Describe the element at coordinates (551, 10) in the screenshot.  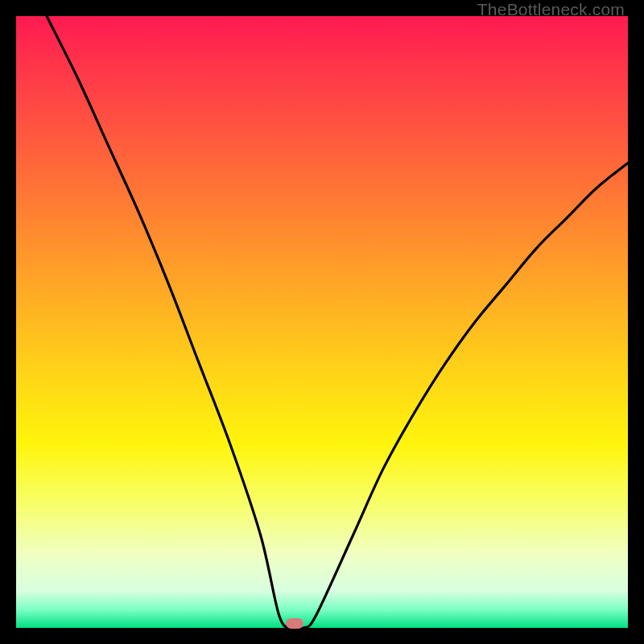
I see `watermark-text: TheBottleneck.com` at that location.